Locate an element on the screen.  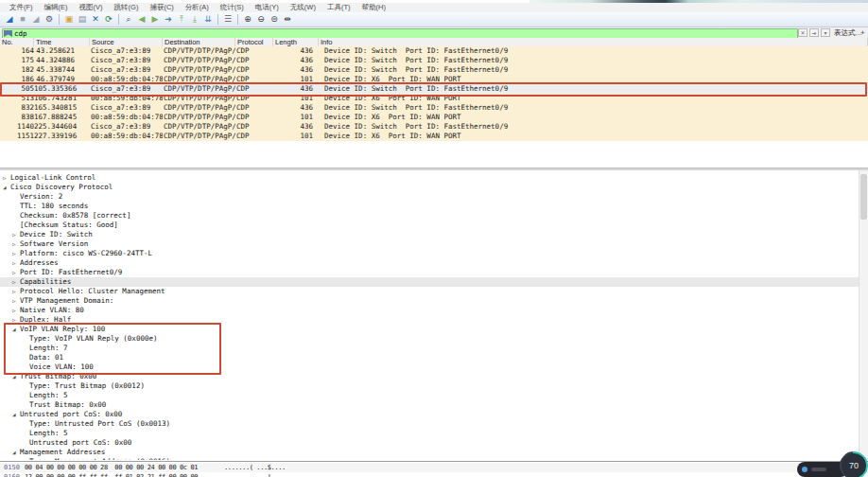
tree-row: ▷Port ID: FastEthernet0/9 is located at coordinates (434, 273).